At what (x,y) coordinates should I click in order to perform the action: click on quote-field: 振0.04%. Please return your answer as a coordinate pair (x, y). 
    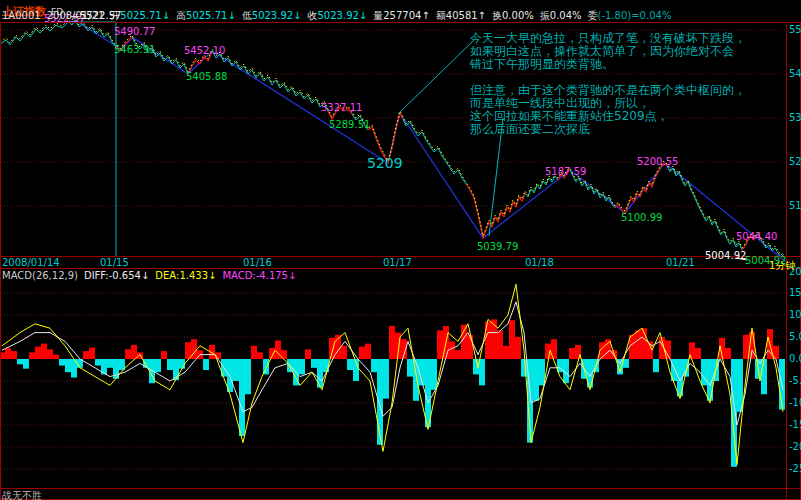
    Looking at the image, I should click on (561, 16).